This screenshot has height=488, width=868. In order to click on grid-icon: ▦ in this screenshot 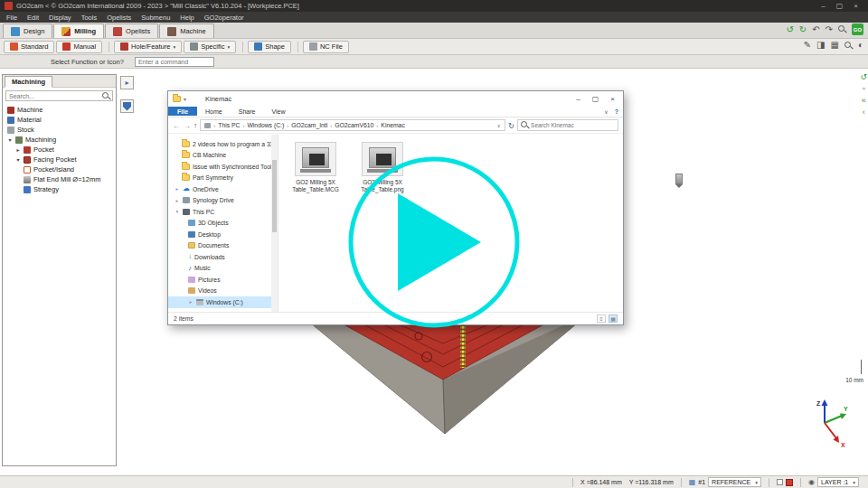, I will do `click(835, 45)`.